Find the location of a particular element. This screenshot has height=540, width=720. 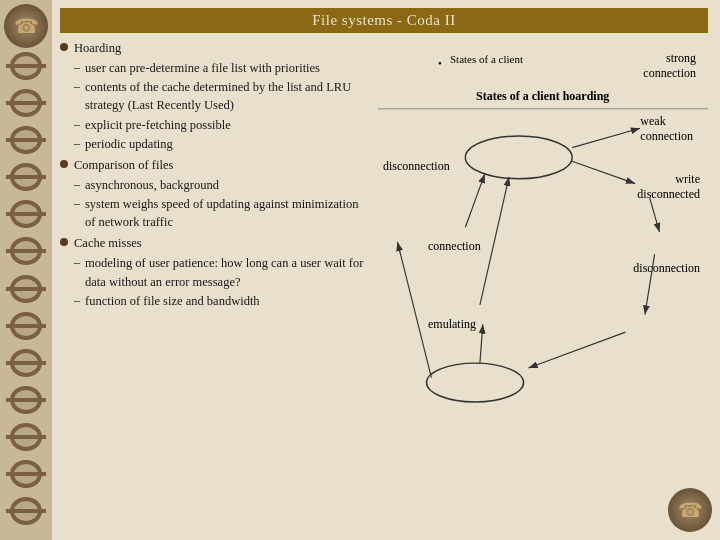

slide-title: File systems - Coda II is located at coordinates (384, 20).